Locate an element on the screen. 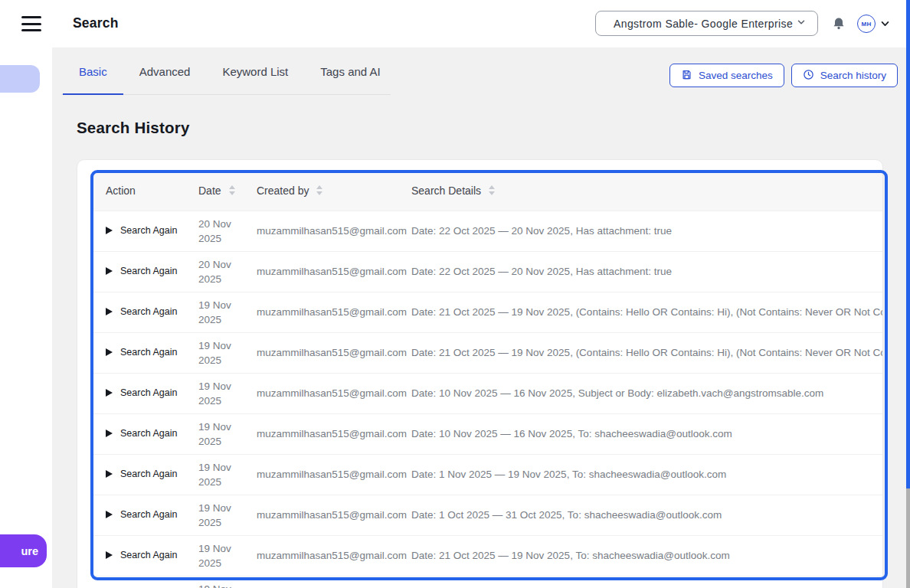 Image resolution: width=910 pixels, height=588 pixels. column-header: Date is located at coordinates (215, 191).